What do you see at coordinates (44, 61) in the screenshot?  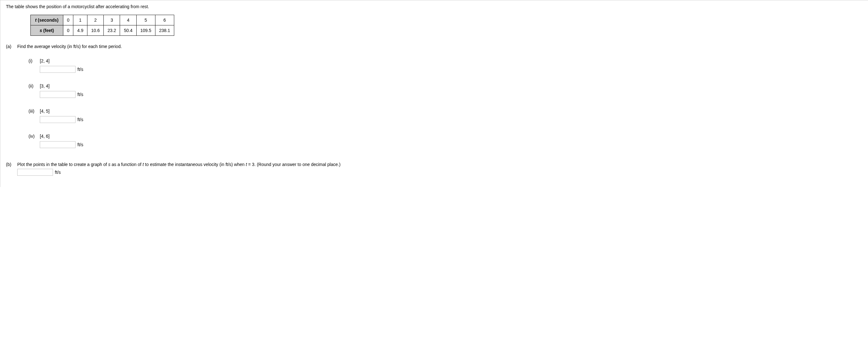 I see `subpart-interval: [1, 1]` at bounding box center [44, 61].